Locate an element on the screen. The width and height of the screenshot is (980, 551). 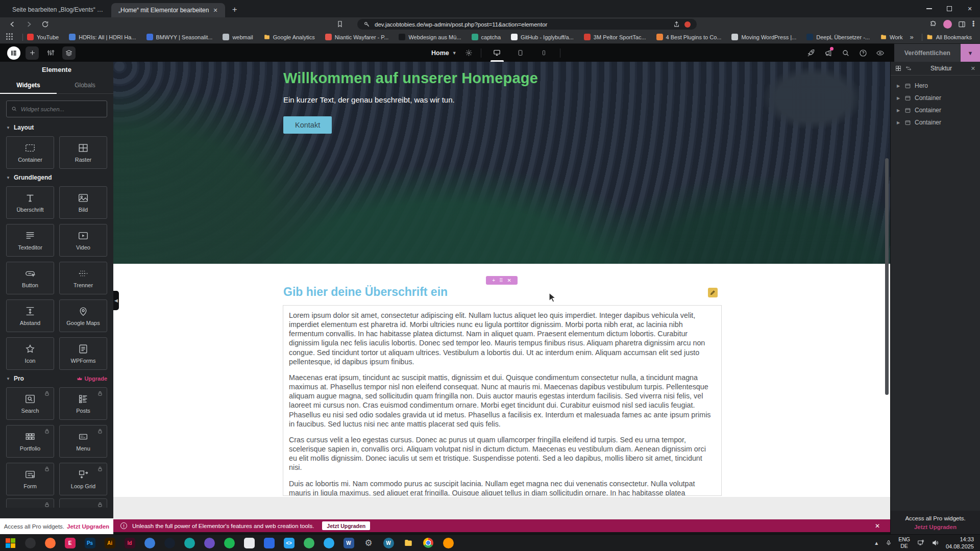
taskbar-app-teal-app is located at coordinates (189, 543).